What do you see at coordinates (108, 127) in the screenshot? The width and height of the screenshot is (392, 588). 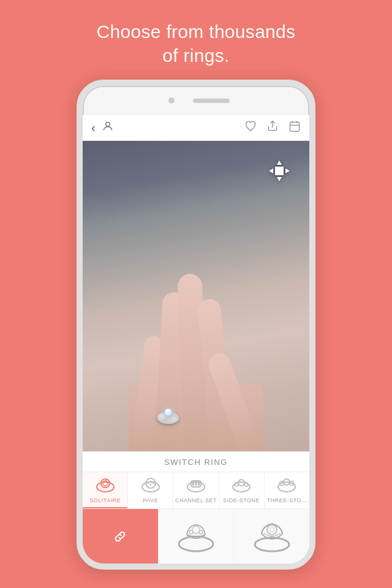 I see `user-icon` at bounding box center [108, 127].